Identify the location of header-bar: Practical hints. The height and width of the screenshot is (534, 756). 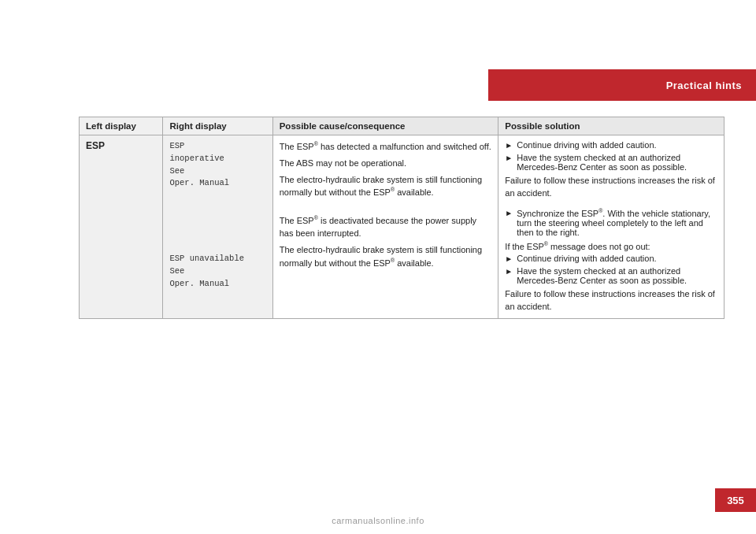
(622, 85).